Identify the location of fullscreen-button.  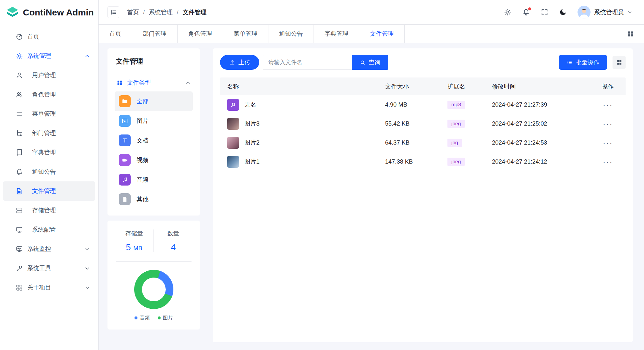
(545, 12).